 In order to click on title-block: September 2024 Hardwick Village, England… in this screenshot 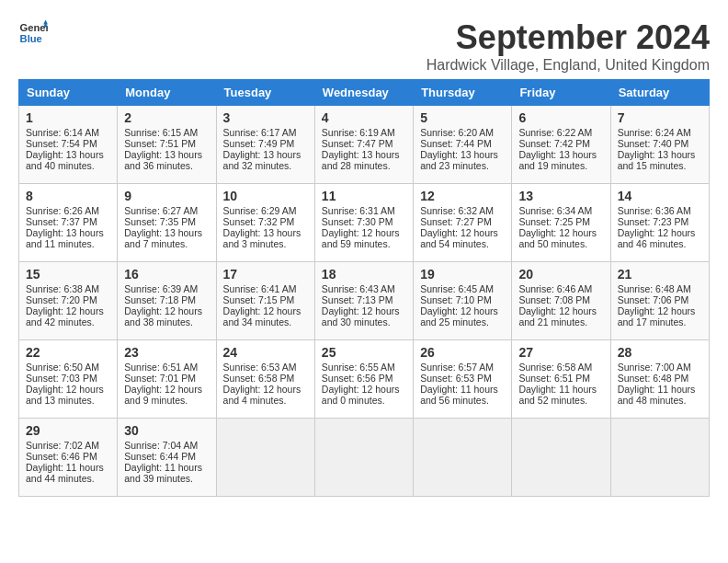, I will do `click(568, 46)`.